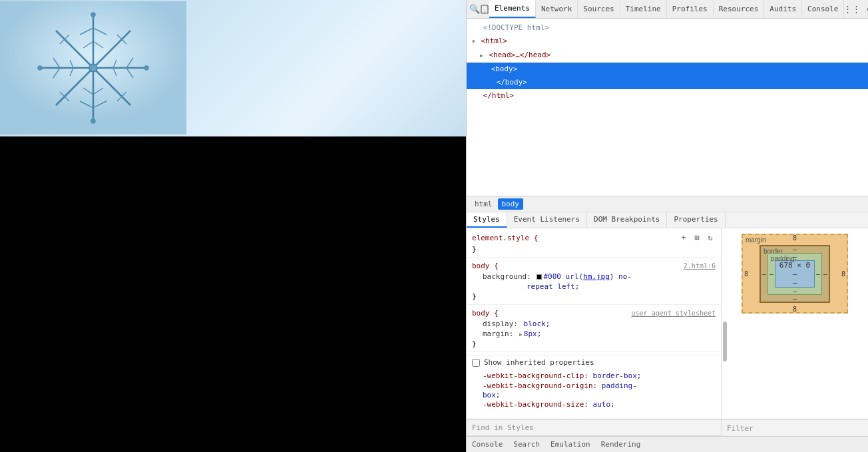 Image resolution: width=868 pixels, height=452 pixels. Describe the element at coordinates (594, 282) in the screenshot. I see `body-rule-block: body { 2.html:6 background: #000 url(hm.…` at that location.